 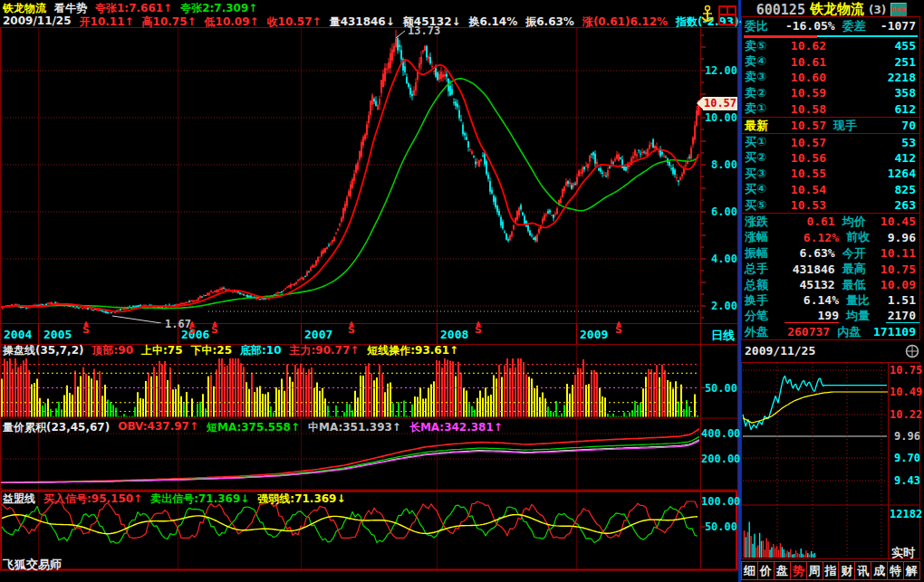 I want to click on ask-volume: 251, so click(x=873, y=62).